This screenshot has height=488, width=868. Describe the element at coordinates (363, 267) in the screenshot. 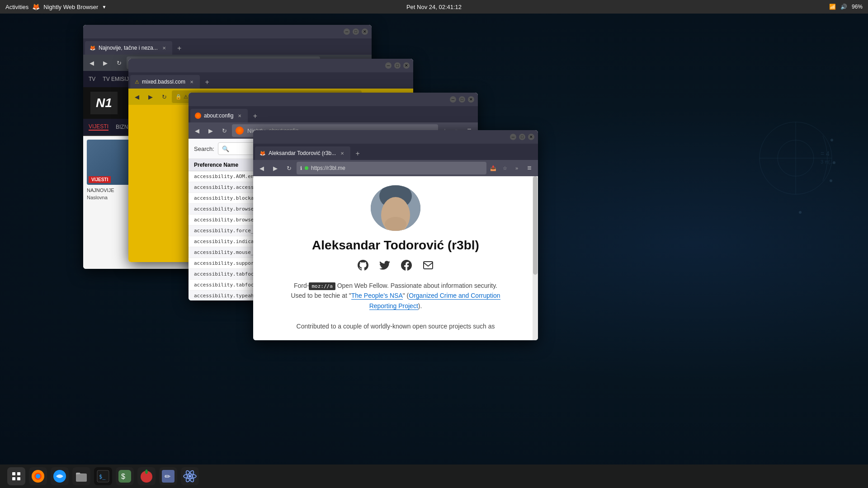

I see `github-icon` at that location.